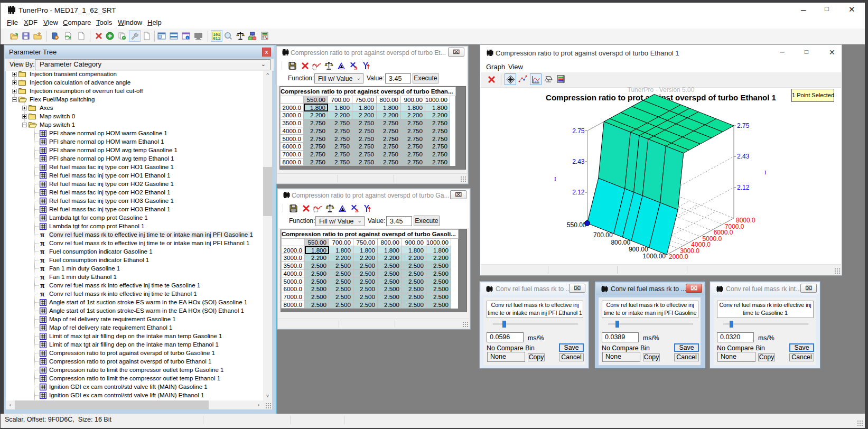 The height and width of the screenshot is (429, 868). Describe the element at coordinates (603, 235) in the screenshot. I see `svg-text: 700.00` at that location.